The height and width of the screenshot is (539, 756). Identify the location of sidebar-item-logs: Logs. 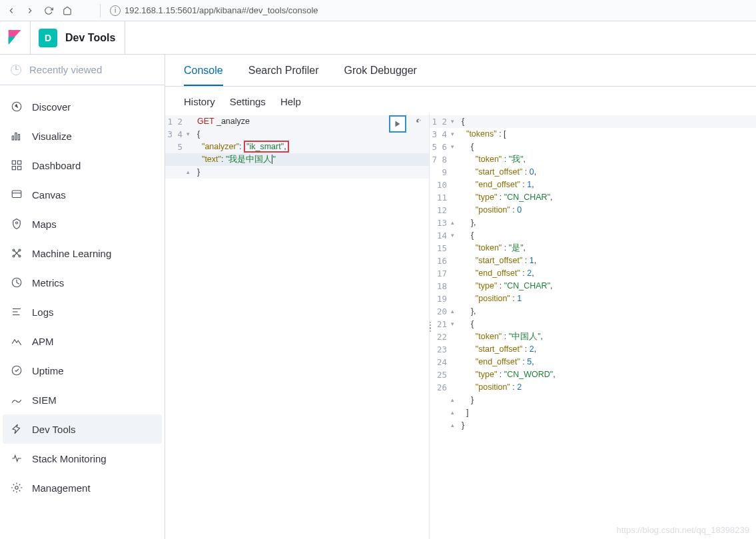
(83, 312).